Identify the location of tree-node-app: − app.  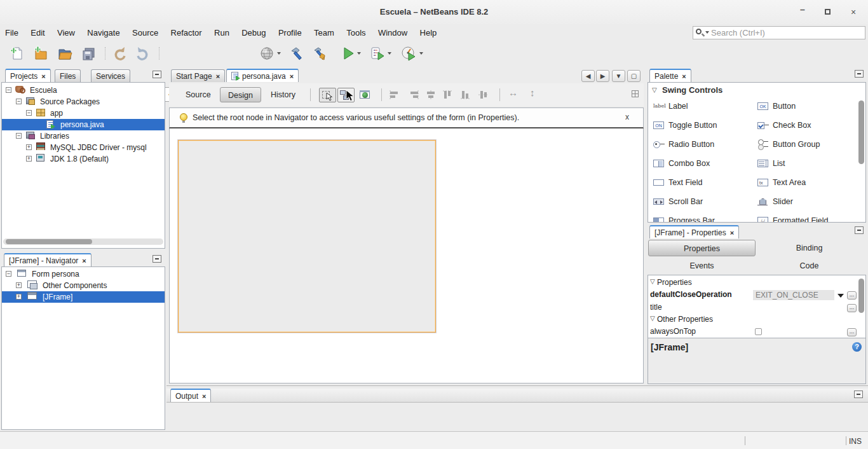
(83, 113).